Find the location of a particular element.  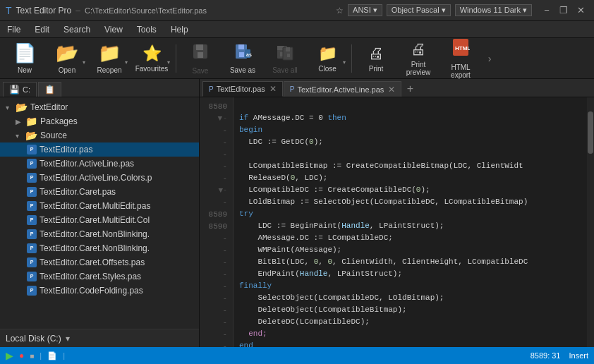

folder-open-icon: 📂 is located at coordinates (21, 107).